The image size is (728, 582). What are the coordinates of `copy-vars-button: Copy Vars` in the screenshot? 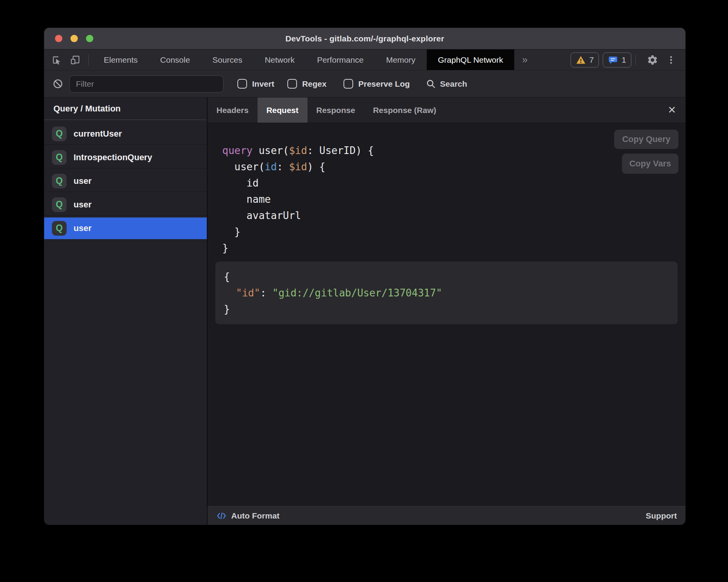 It's located at (650, 164).